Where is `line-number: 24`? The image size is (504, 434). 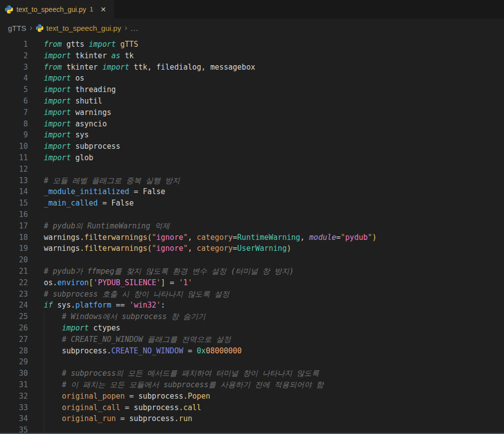 line-number: 24 is located at coordinates (14, 306).